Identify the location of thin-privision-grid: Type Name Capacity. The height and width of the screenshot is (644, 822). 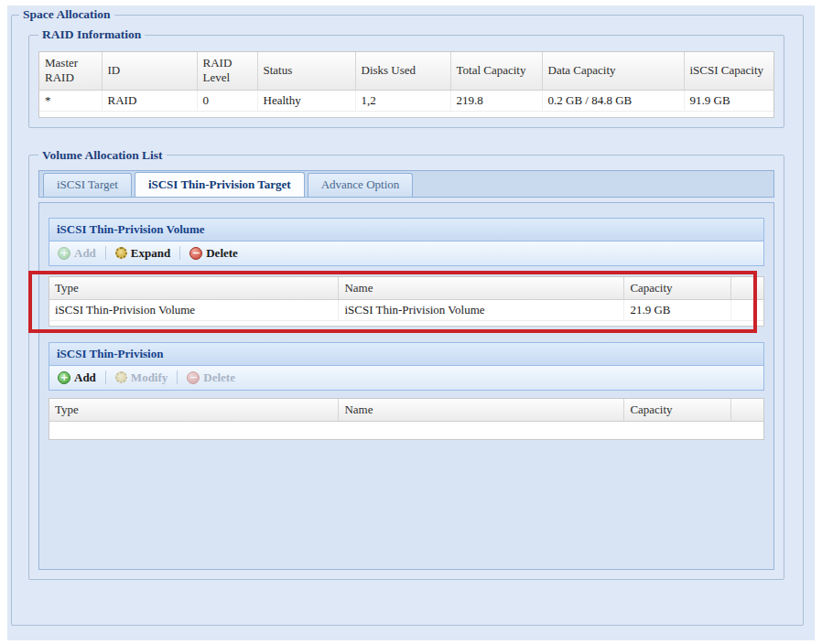
(406, 419).